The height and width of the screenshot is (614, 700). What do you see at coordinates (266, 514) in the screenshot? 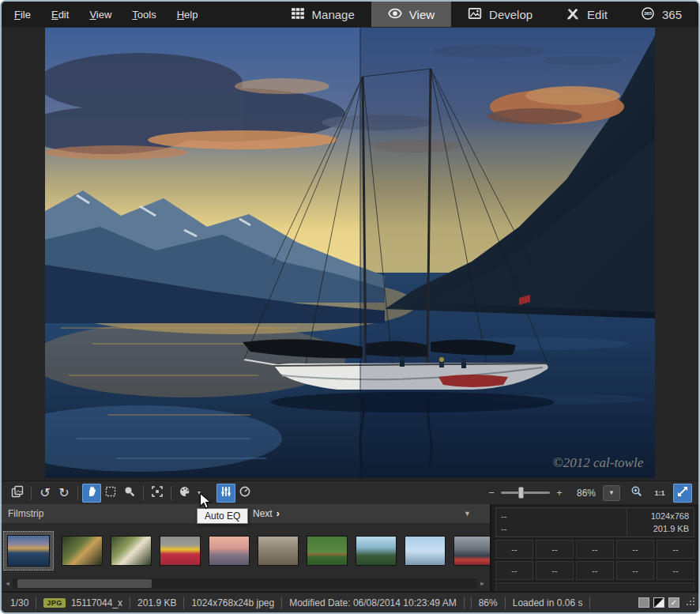
I see `next-button: Next ›` at bounding box center [266, 514].